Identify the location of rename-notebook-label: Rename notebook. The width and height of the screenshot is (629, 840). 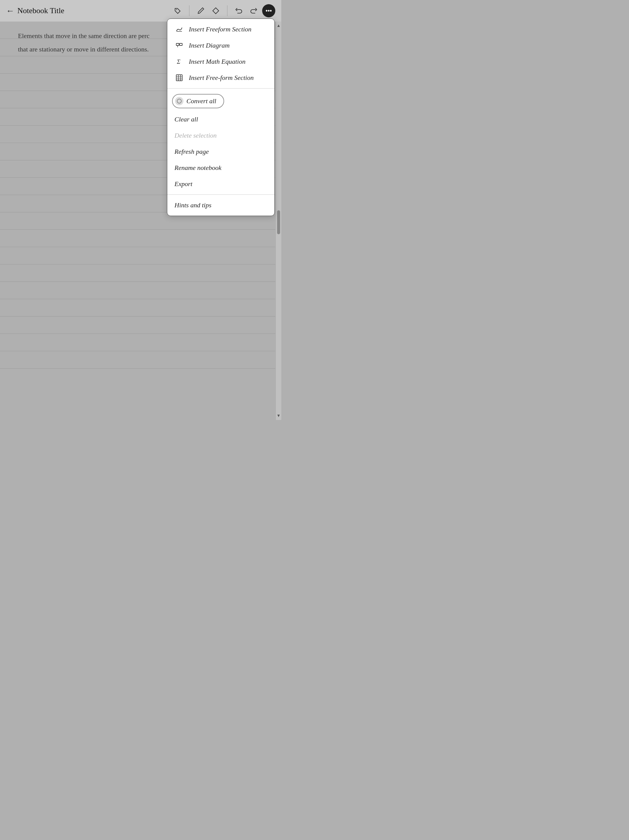
(198, 168).